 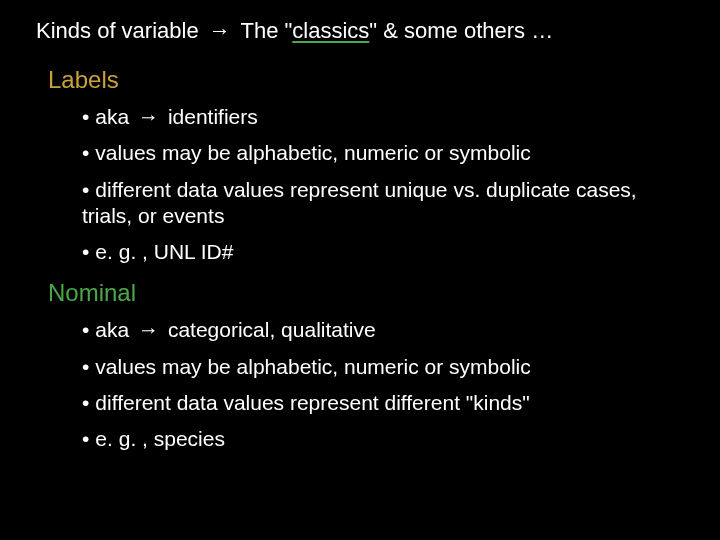 What do you see at coordinates (384, 293) in the screenshot?
I see `section-heading-nominal: Nominal` at bounding box center [384, 293].